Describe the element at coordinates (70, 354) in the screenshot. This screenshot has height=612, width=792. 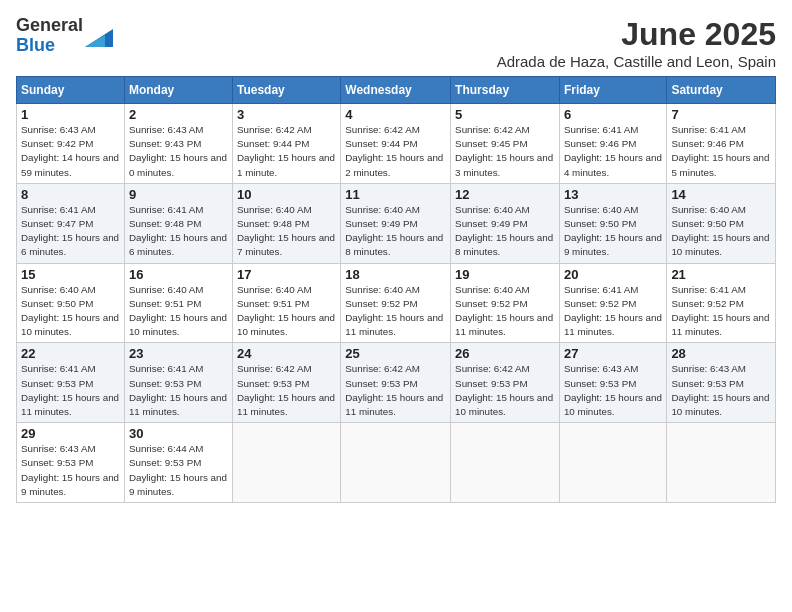
I see `day-number: 22` at that location.